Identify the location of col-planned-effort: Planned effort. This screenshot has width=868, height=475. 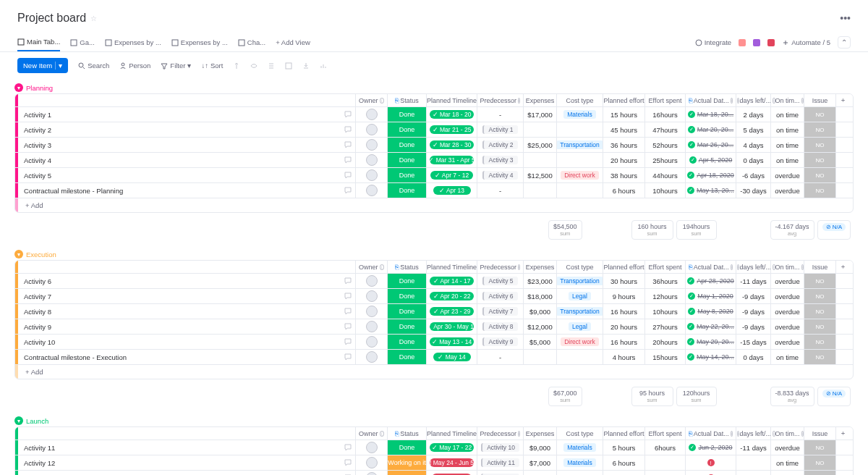
(624, 266).